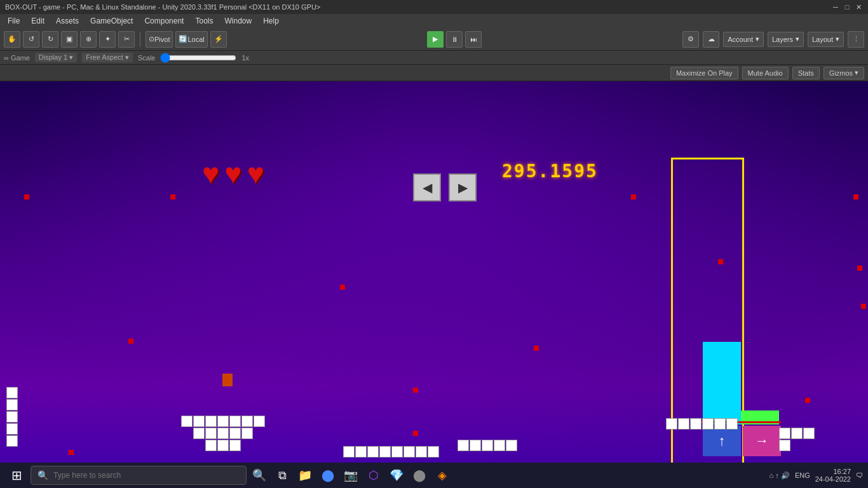  Describe the element at coordinates (14, 21) in the screenshot. I see `menu-file: File` at that location.